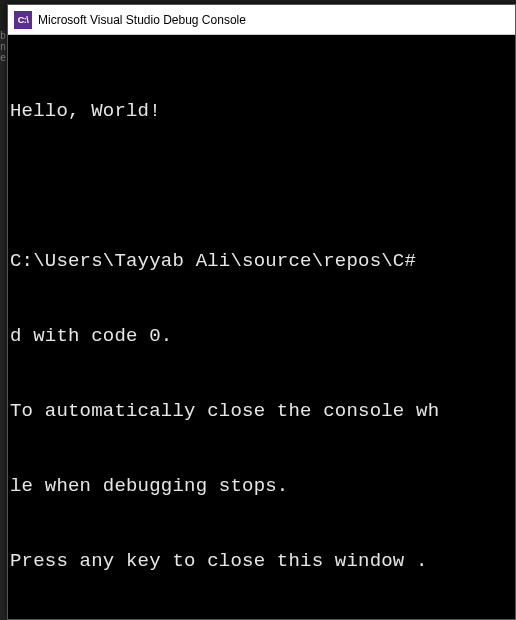  I want to click on console-line: le when debugging stops., so click(262, 486).